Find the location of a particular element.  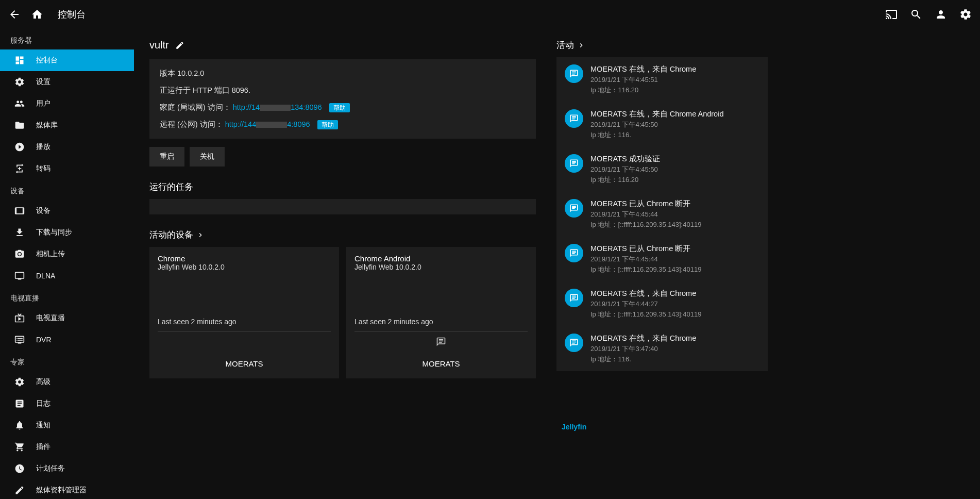

running-tasks-body is located at coordinates (343, 207).